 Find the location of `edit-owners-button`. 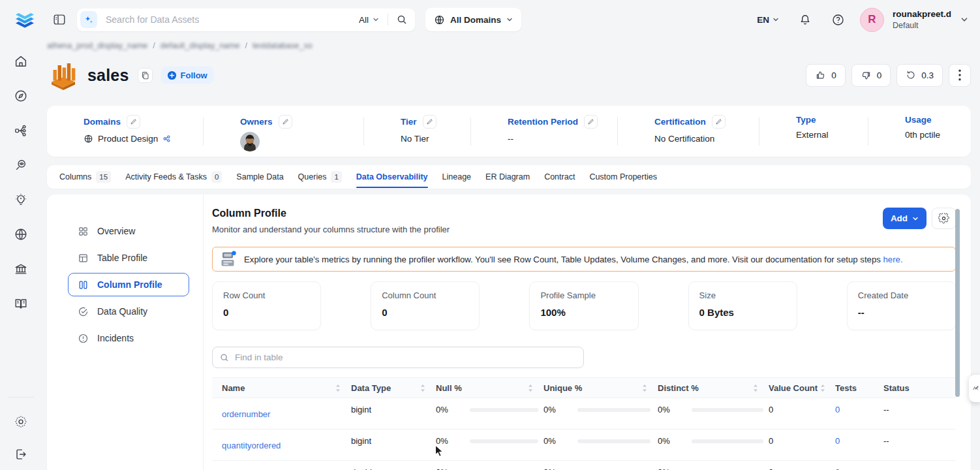

edit-owners-button is located at coordinates (286, 121).